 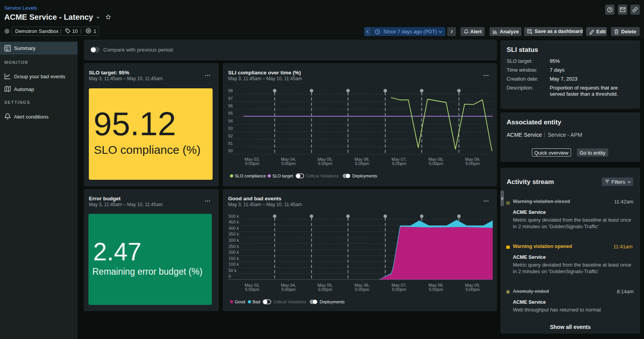 I want to click on svg-text: Bad, so click(x=256, y=302).